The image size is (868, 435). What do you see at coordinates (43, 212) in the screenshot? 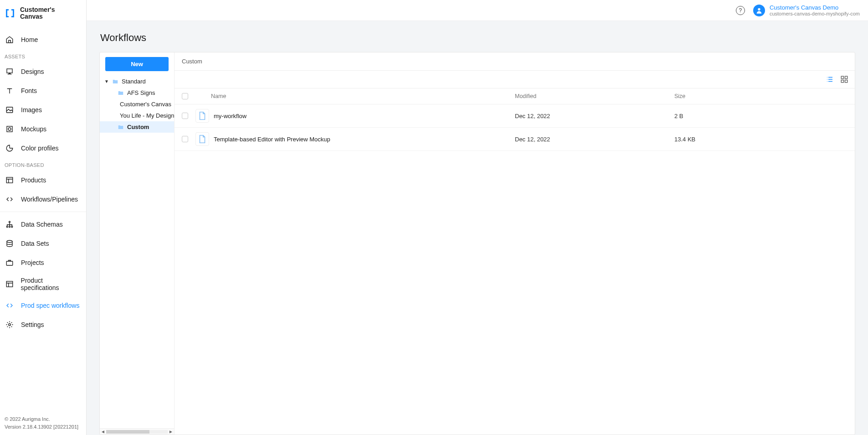
I see `nav-divider` at bounding box center [43, 212].